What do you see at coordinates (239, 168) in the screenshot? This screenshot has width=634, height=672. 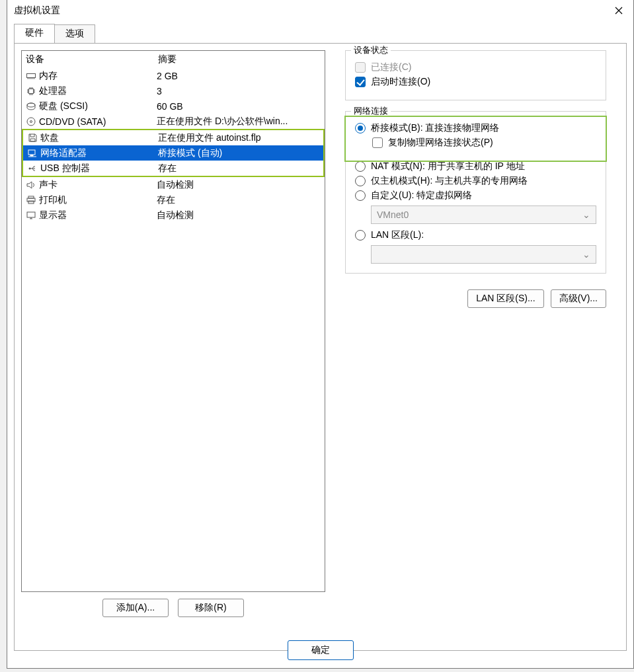 I see `row-usb-summary: 存在` at bounding box center [239, 168].